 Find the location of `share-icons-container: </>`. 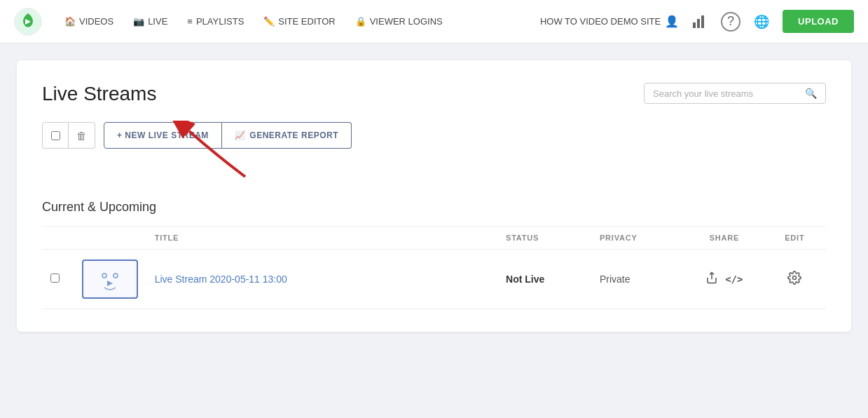

share-icons-container: </> is located at coordinates (724, 279).